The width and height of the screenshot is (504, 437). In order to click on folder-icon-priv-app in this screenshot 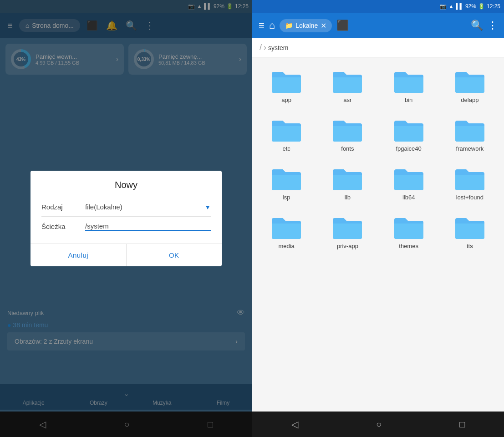, I will do `click(347, 227)`.